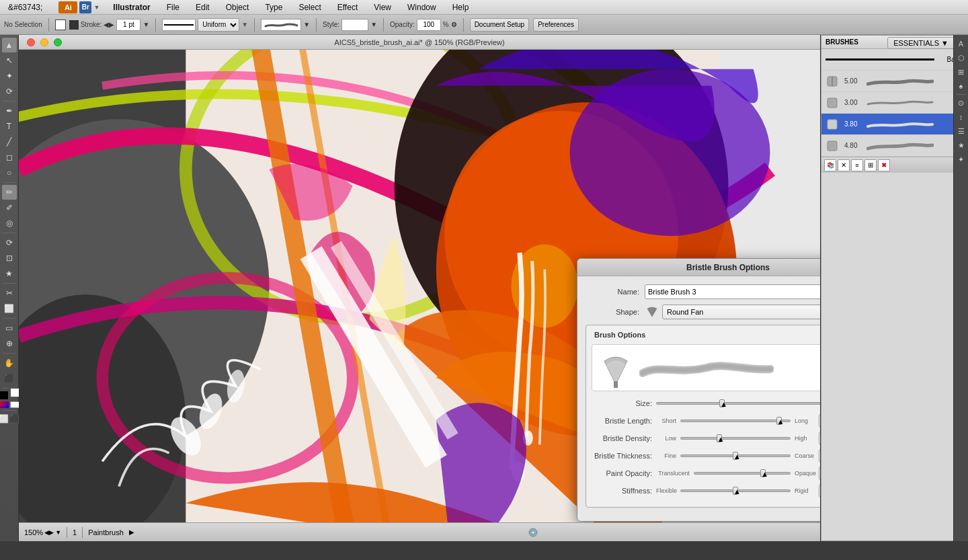 This screenshot has height=560, width=968. I want to click on canvas-title: AICS5_bristle_brush_ai.ai* @ 150% (RGB/P…, so click(419, 42).